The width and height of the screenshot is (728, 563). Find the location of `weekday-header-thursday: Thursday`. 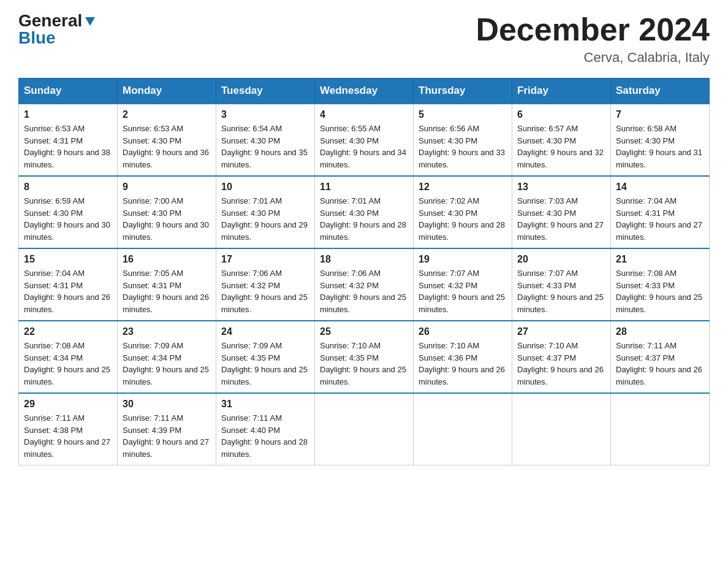

weekday-header-thursday: Thursday is located at coordinates (463, 91).